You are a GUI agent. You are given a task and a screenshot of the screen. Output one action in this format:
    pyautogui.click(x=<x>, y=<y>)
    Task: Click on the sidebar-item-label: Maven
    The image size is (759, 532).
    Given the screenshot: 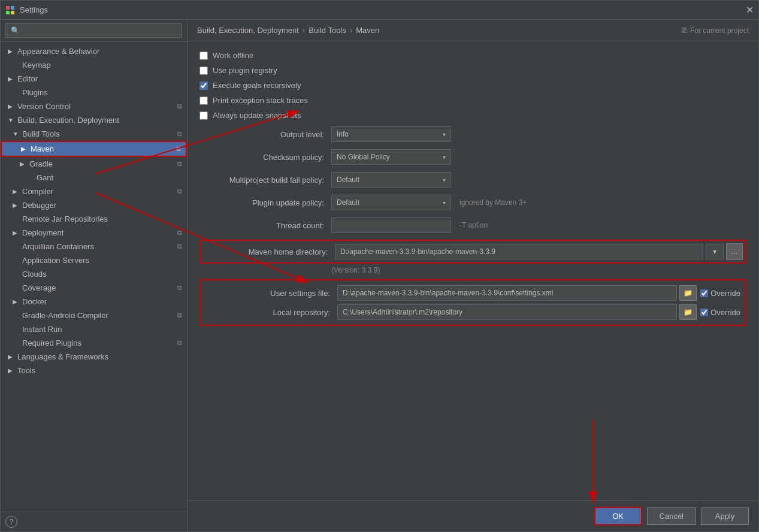 What is the action you would take?
    pyautogui.click(x=42, y=149)
    